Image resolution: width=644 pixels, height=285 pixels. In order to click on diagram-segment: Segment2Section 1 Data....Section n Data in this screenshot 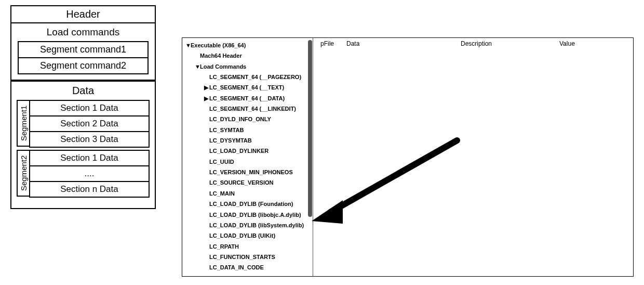, I will do `click(83, 173)`.